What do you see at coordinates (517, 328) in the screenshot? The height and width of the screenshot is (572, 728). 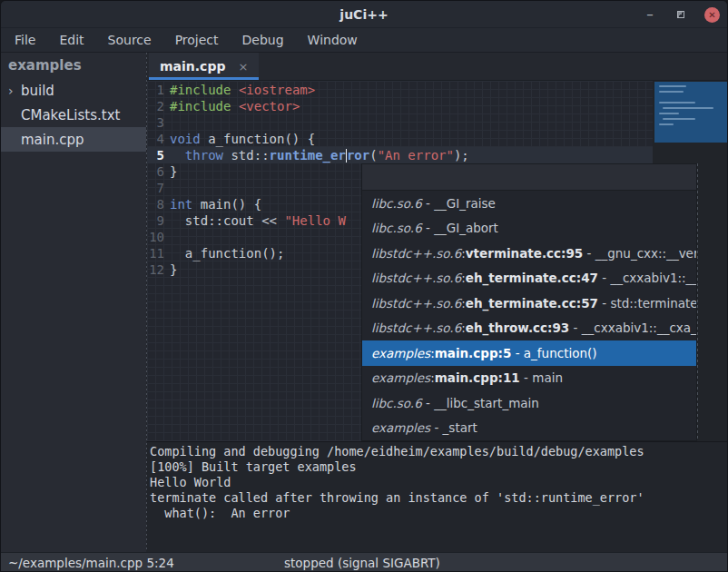 I see `file-location: eh_throw.cc:93` at bounding box center [517, 328].